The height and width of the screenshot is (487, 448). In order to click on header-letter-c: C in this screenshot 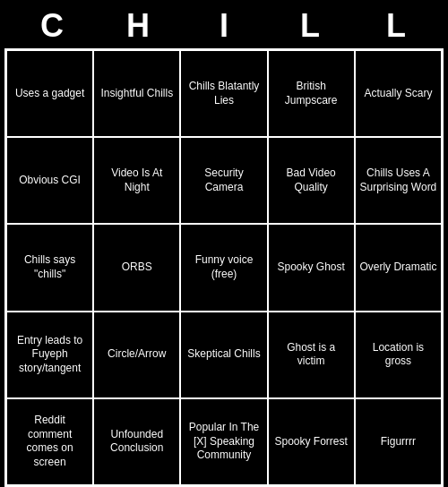, I will do `click(52, 26)`.